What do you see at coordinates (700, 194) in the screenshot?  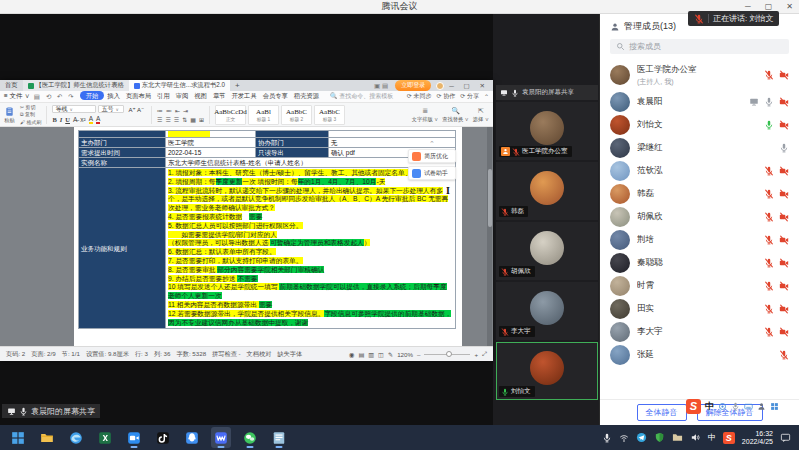 I see `participant-row: 韩磊` at bounding box center [700, 194].